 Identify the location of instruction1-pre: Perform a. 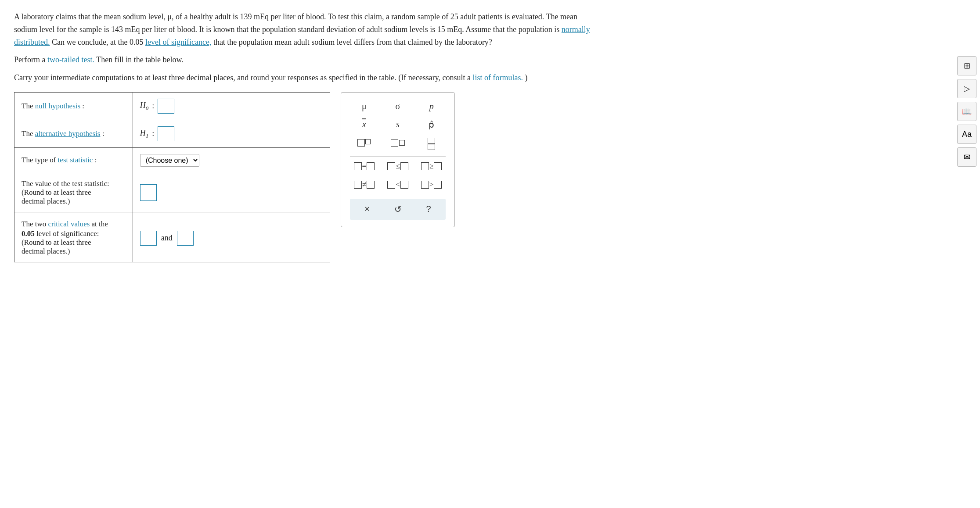
(30, 60).